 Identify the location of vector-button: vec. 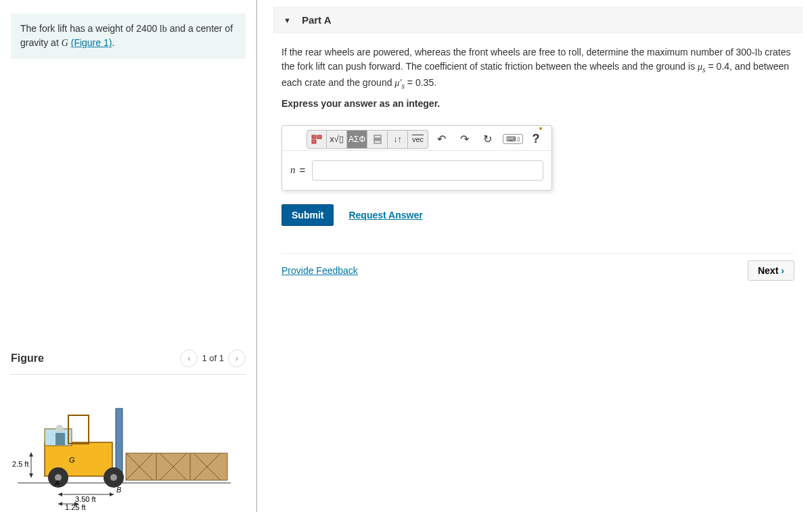
(418, 139).